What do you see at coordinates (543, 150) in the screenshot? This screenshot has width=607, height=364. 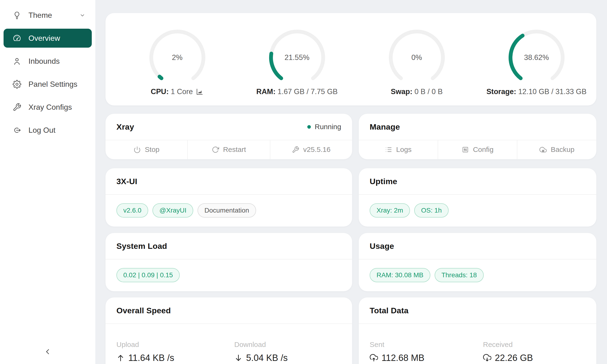 I see `cloud-server-icon` at bounding box center [543, 150].